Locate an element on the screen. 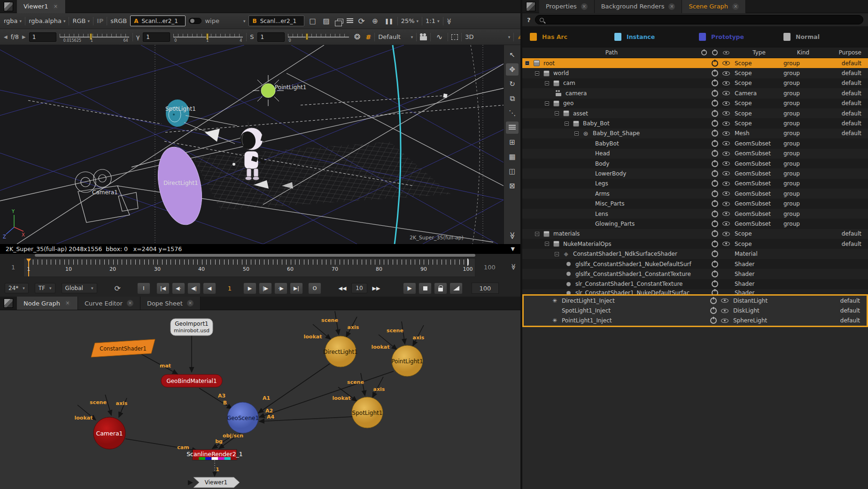 The height and width of the screenshot is (489, 868). timeline-overflow-icon: ≫ is located at coordinates (514, 267).